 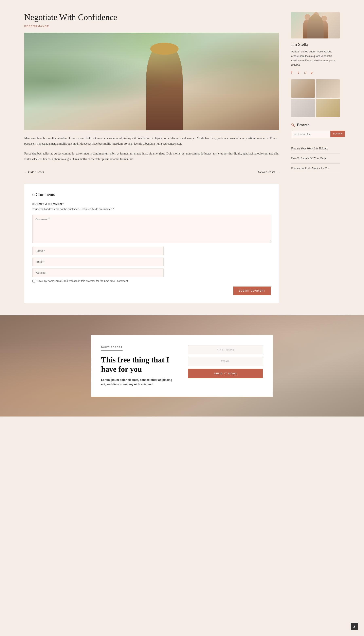 What do you see at coordinates (293, 73) in the screenshot?
I see `facebook-icon: f` at bounding box center [293, 73].